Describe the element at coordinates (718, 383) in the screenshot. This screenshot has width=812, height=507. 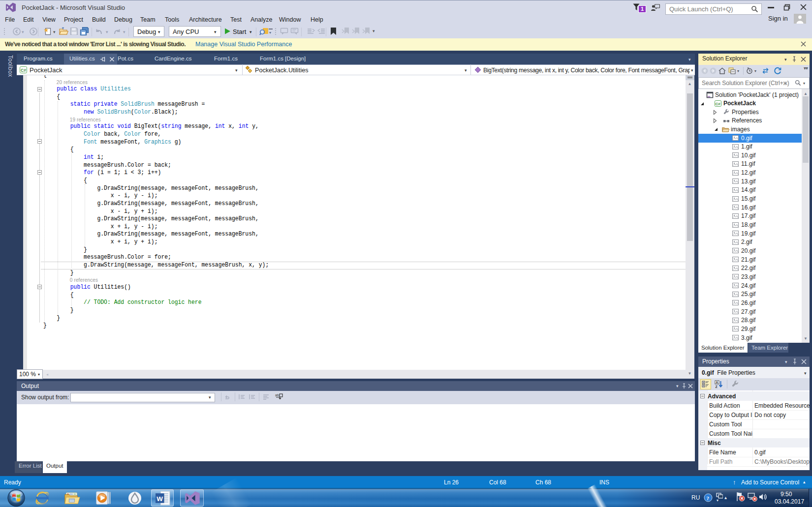
I see `svg-text: A` at that location.